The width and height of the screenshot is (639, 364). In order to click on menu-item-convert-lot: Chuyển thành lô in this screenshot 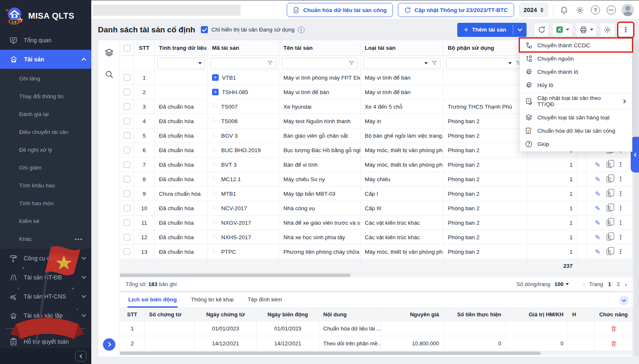, I will do `click(576, 72)`.